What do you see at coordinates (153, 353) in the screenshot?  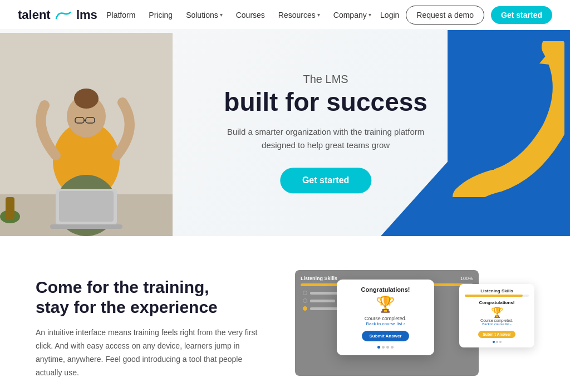 I see `section2-body: An intuitive interface means training fe…` at bounding box center [153, 353].